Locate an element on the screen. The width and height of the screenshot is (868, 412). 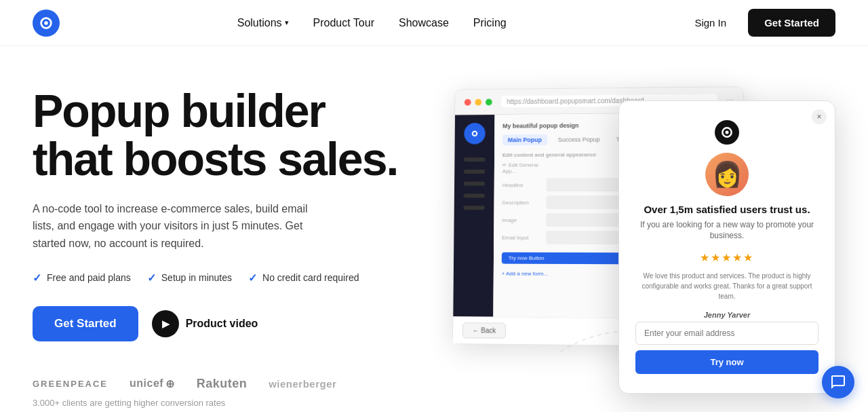
chevron-down-icon: ▾ is located at coordinates (287, 23).